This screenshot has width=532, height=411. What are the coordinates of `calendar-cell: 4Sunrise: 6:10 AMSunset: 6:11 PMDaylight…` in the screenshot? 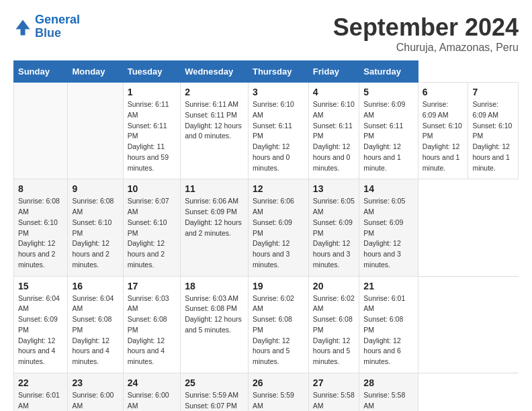 It's located at (334, 131).